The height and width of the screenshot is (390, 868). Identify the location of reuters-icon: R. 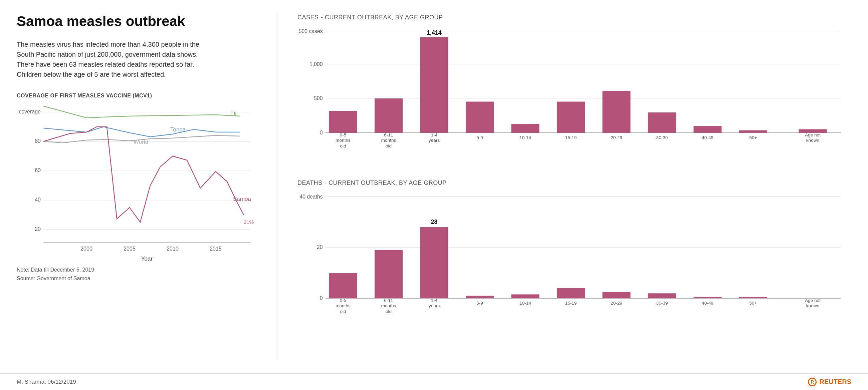
(812, 382).